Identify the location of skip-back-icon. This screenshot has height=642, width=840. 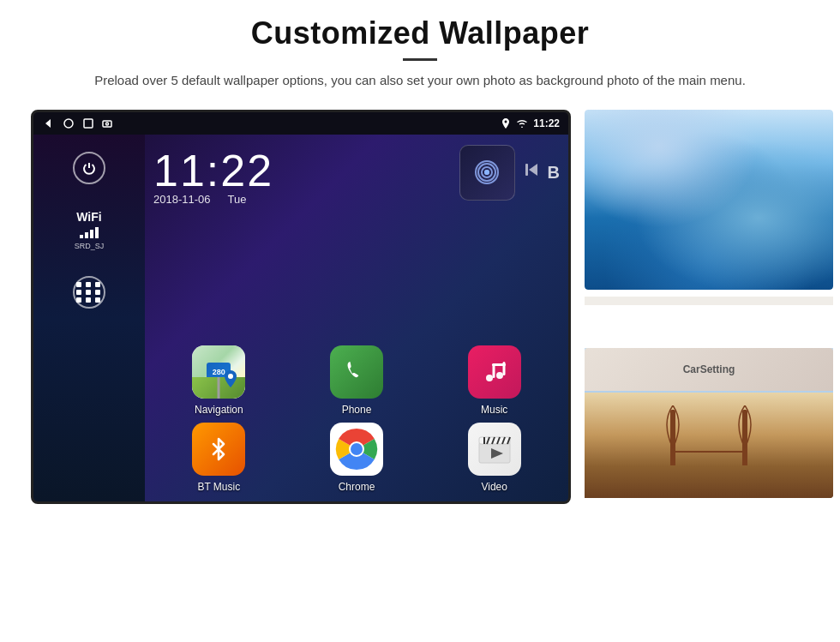
(531, 170).